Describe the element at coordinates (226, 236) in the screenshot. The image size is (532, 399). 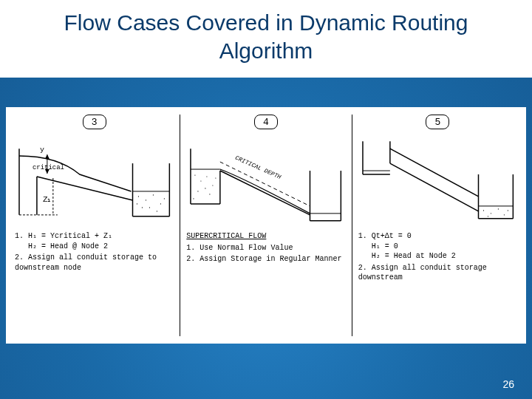
I see `notes-heading: SUPERCRITICAL FLOW` at that location.